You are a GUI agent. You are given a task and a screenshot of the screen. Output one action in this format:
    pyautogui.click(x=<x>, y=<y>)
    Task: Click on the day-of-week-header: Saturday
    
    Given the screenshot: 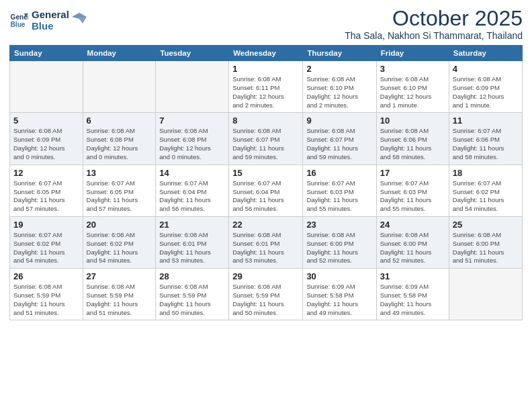 What is the action you would take?
    pyautogui.click(x=485, y=54)
    